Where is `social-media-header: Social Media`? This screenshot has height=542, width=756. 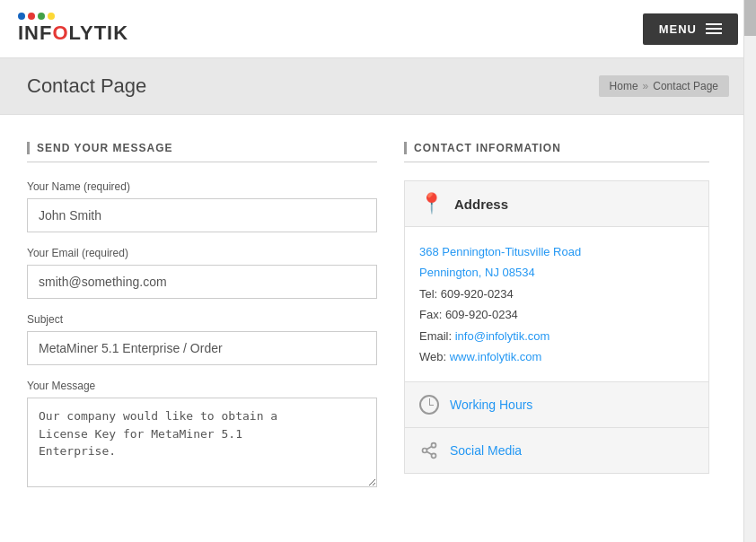
social-media-header: Social Media is located at coordinates (557, 450).